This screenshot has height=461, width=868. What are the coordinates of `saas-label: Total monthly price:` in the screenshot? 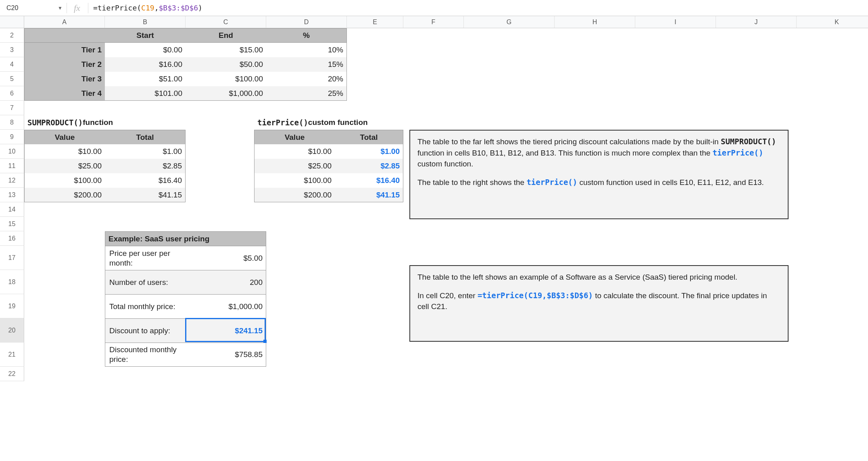 It's located at (145, 306).